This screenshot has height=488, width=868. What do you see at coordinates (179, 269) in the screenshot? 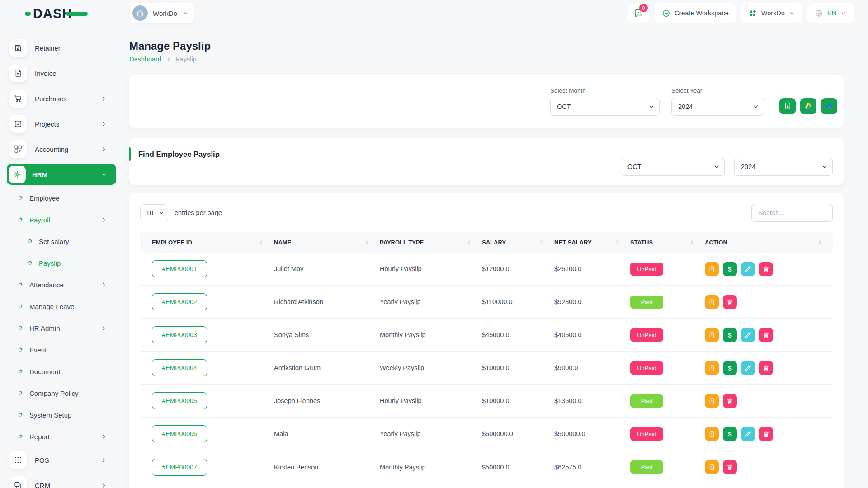
I see `employee-id-badge: #EMP00001` at bounding box center [179, 269].